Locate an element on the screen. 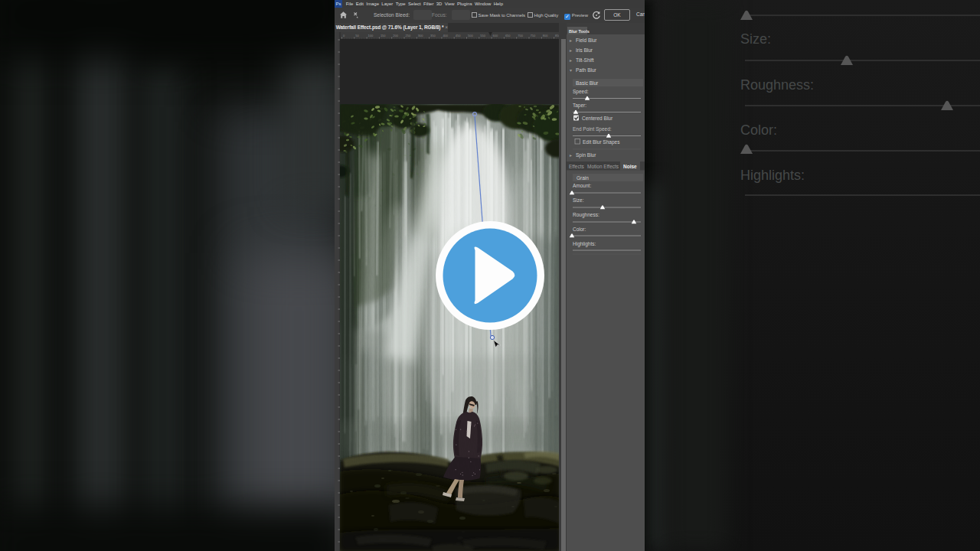  svg-text: Effects is located at coordinates (577, 167).